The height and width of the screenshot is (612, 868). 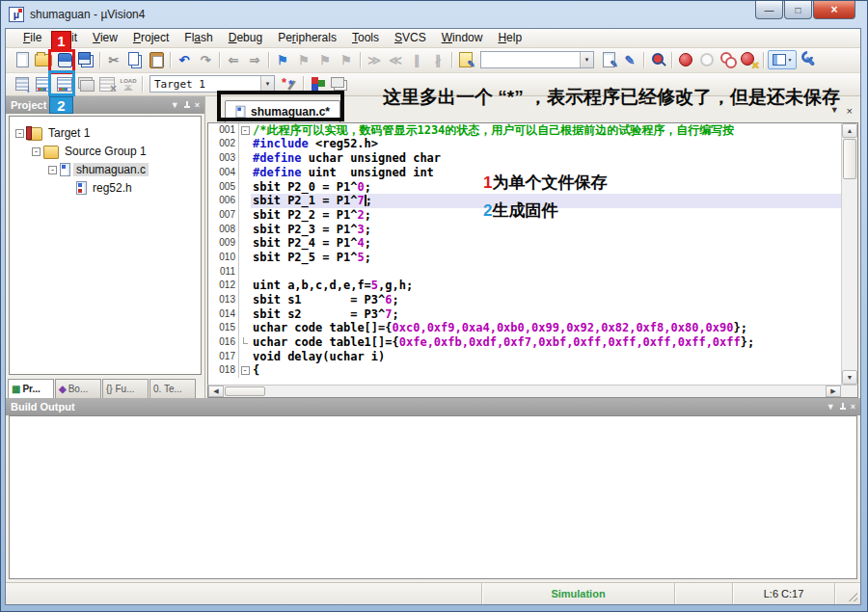 What do you see at coordinates (834, 10) in the screenshot?
I see `close-button: ×` at bounding box center [834, 10].